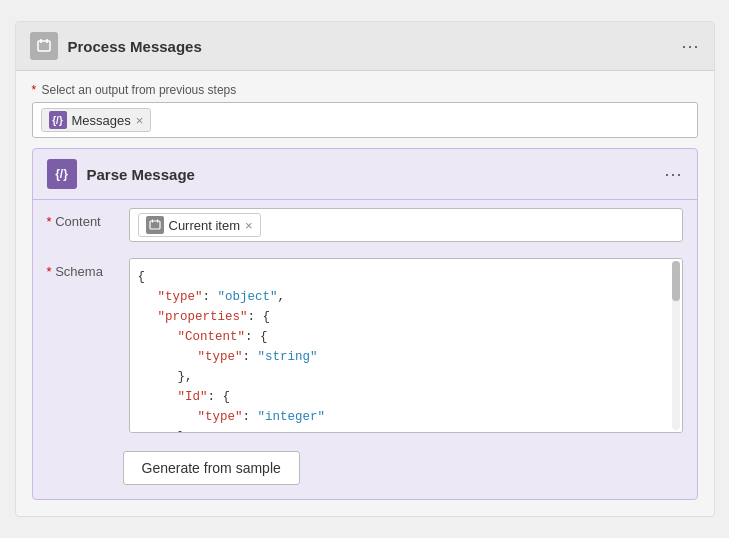  Describe the element at coordinates (212, 468) in the screenshot. I see `generate-from-sample-button: Generate from sample` at that location.